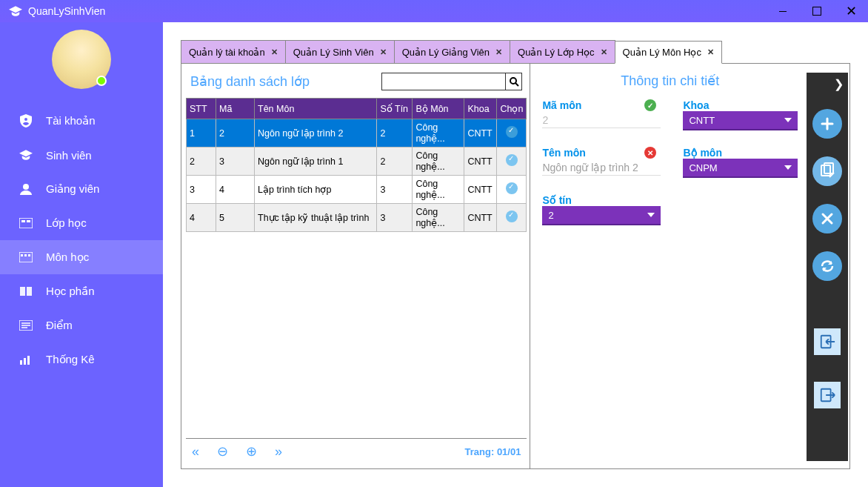 The image size is (868, 487). Describe the element at coordinates (233, 52) in the screenshot. I see `tab-quan-ly-tai-khoan: Quản lý tài khoản ✕` at that location.